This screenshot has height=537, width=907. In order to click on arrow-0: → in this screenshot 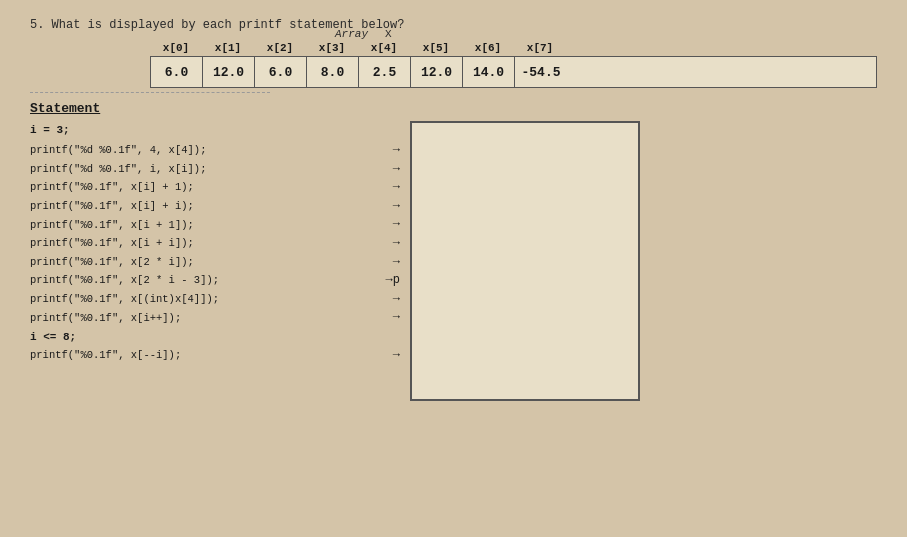, I will do `click(396, 150)`.